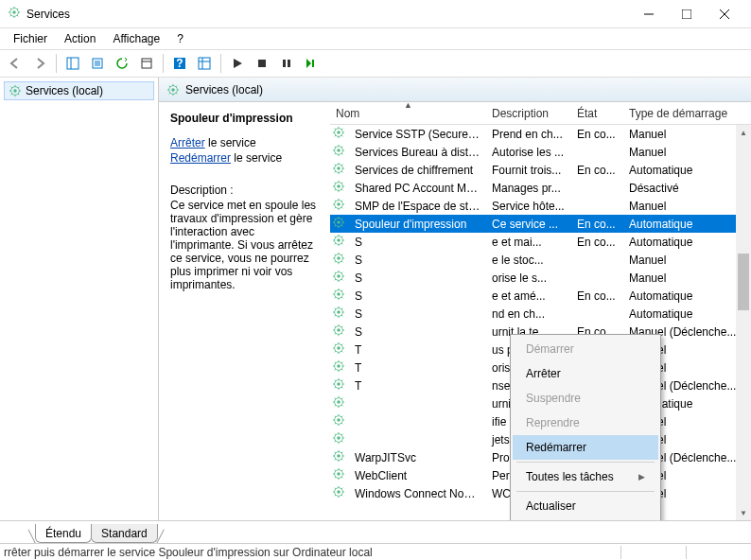 The width and height of the screenshot is (751, 560). Describe the element at coordinates (641, 477) in the screenshot. I see `submenu-arrow-icon: ▶` at that location.